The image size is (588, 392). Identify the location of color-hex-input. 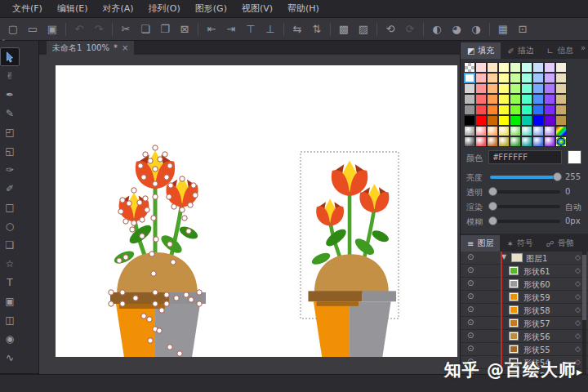
(525, 157).